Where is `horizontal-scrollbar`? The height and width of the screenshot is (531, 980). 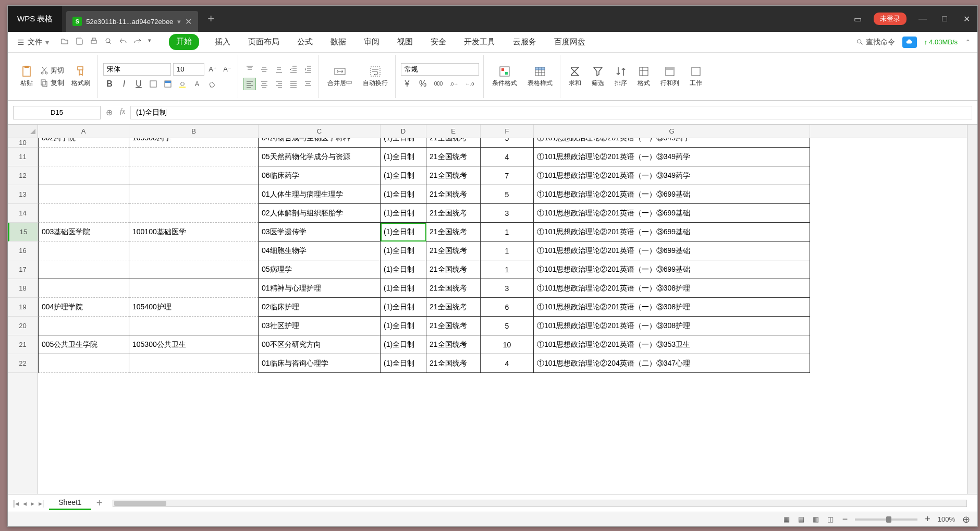
horizontal-scrollbar is located at coordinates (540, 503).